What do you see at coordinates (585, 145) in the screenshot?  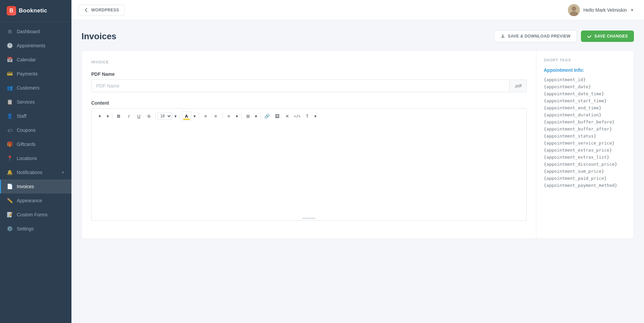 I see `short-tags-panel: SHORT TAGS Appointment Info: {appointmen…` at bounding box center [585, 145].